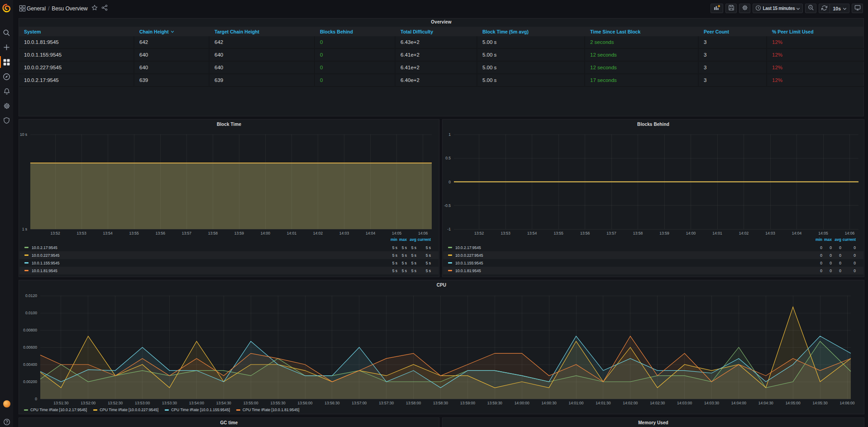 Image resolution: width=868 pixels, height=427 pixels. What do you see at coordinates (95, 9) in the screenshot?
I see `star-button` at bounding box center [95, 9].